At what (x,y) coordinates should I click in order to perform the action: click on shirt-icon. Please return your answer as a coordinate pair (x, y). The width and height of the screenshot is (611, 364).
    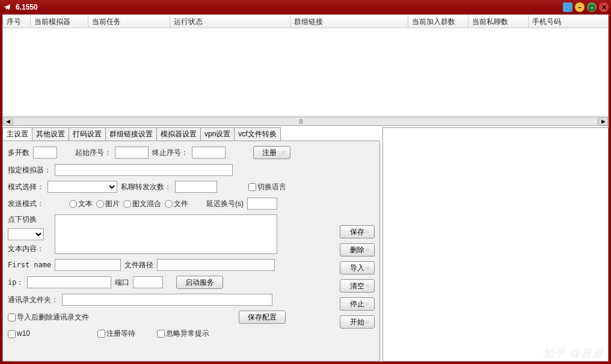
    Looking at the image, I should click on (568, 7).